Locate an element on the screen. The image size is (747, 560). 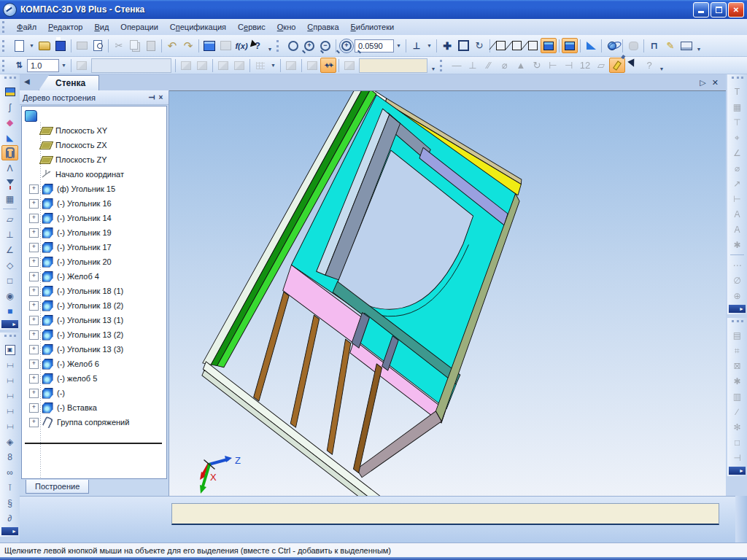
zoom-out-icon: − is located at coordinates (325, 45).